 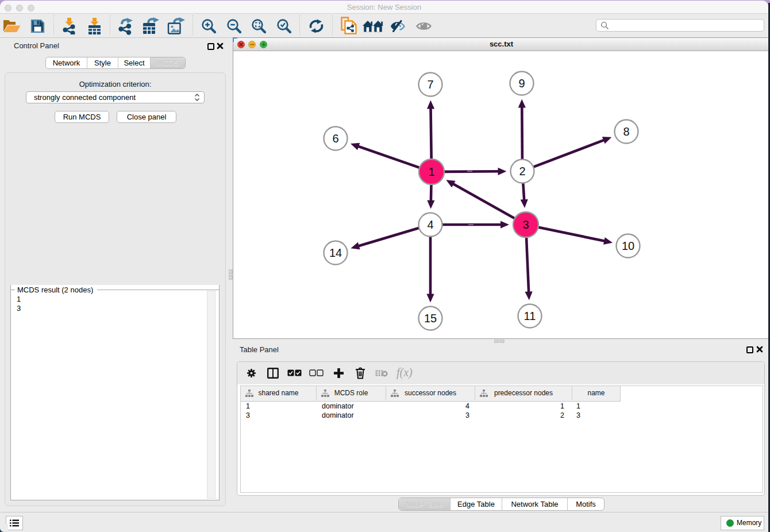 What do you see at coordinates (626, 132) in the screenshot?
I see `svg-text: 8` at bounding box center [626, 132].